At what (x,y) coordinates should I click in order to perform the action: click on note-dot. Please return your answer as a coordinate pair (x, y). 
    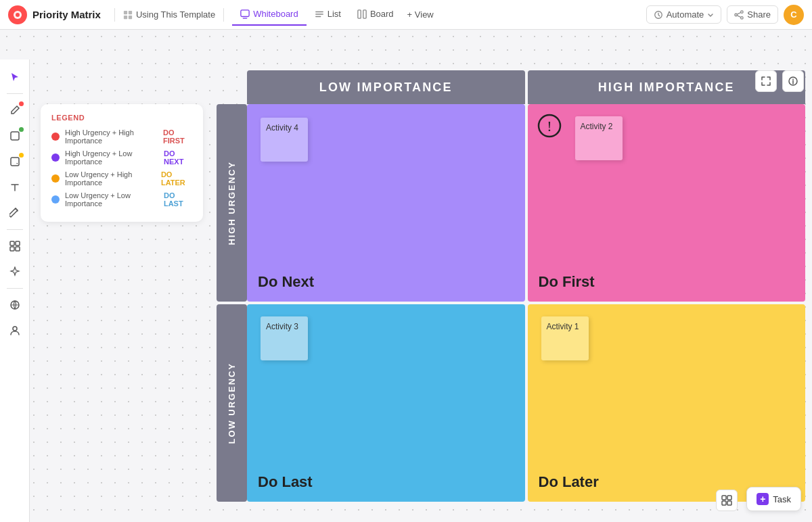
    Looking at the image, I should click on (22, 156).